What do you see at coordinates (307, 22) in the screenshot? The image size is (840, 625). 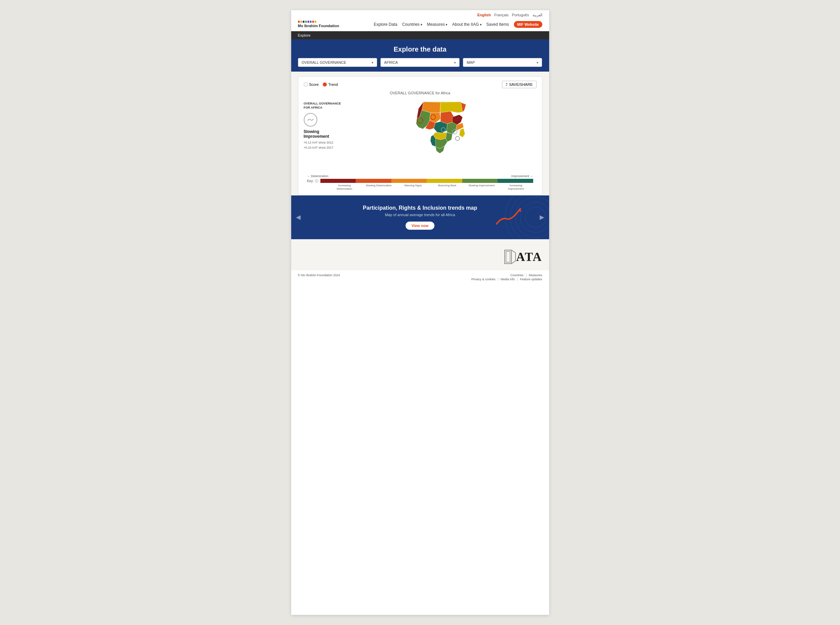 I see `logo-stripes` at bounding box center [307, 22].